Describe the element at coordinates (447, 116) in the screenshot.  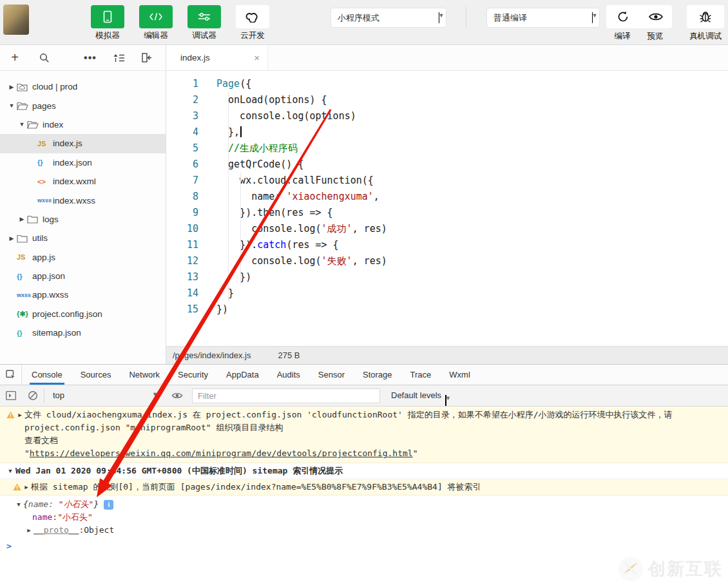
I see `code-line-3: 3 console.log(options)` at that location.